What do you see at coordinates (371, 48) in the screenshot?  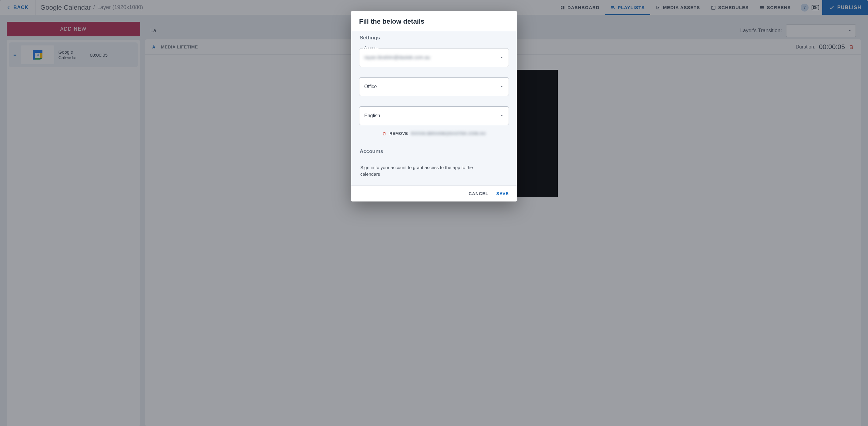 I see `account-field-label: Account` at bounding box center [371, 48].